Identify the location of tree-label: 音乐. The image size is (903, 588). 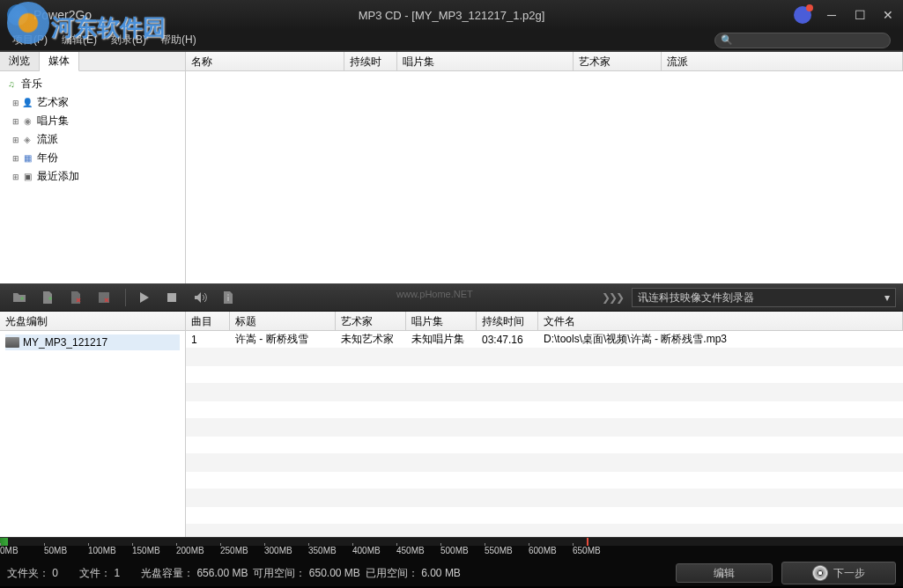
(32, 85).